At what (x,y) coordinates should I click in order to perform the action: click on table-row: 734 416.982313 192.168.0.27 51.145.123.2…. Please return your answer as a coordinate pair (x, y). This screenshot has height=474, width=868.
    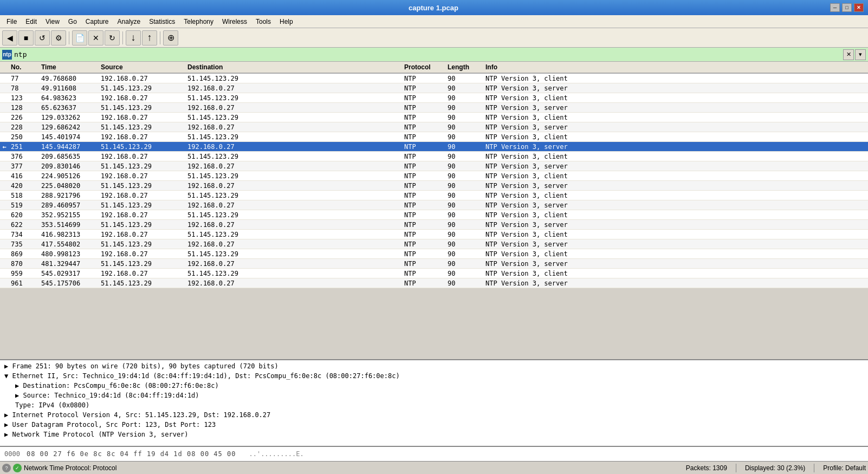
    Looking at the image, I should click on (434, 235).